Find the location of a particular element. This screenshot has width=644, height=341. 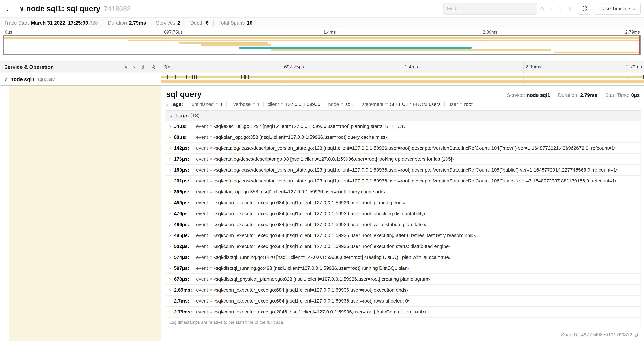

log-row: ›574μs:event=‹sql/distsql_running.go:142… is located at coordinates (404, 257).